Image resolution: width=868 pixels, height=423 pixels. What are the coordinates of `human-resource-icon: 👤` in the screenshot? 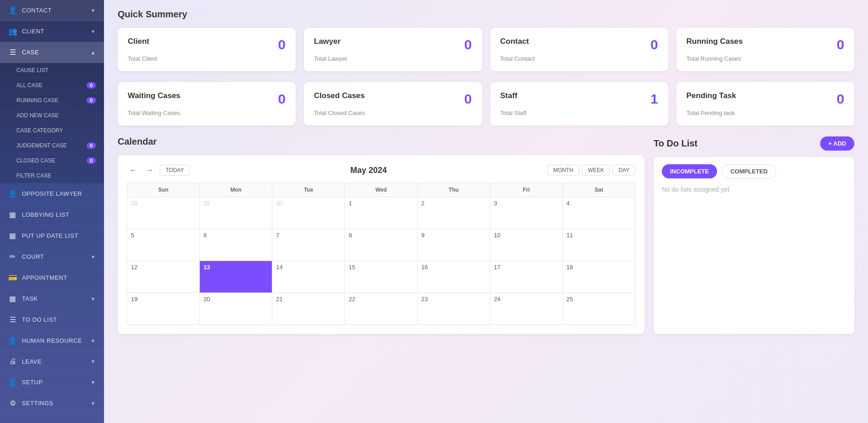 It's located at (13, 340).